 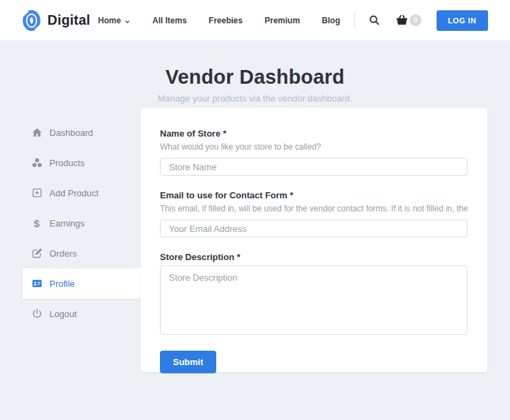 I want to click on cubes-icon, so click(x=37, y=163).